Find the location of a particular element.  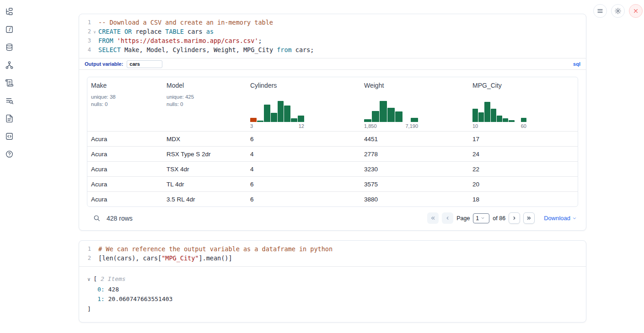

download-button: Download is located at coordinates (560, 218).